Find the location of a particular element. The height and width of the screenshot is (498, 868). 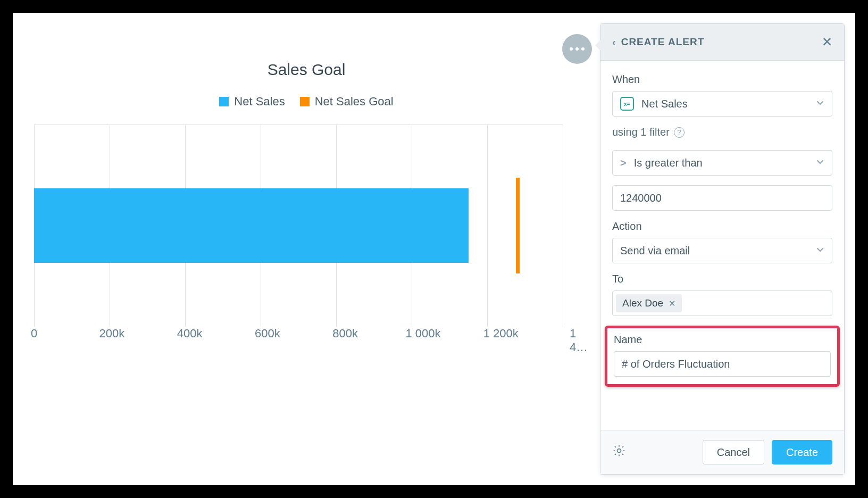

chart-title: Sales Goal is located at coordinates (306, 70).